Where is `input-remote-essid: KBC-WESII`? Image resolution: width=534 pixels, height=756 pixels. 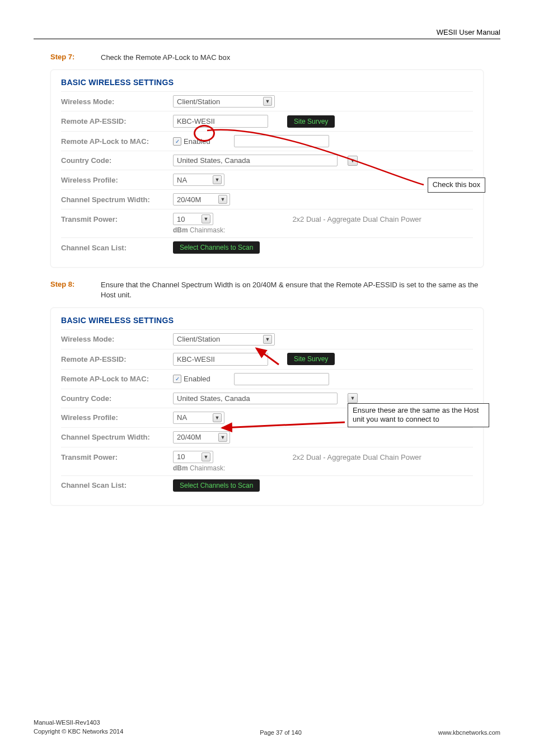
input-remote-essid: KBC-WESII is located at coordinates (221, 121).